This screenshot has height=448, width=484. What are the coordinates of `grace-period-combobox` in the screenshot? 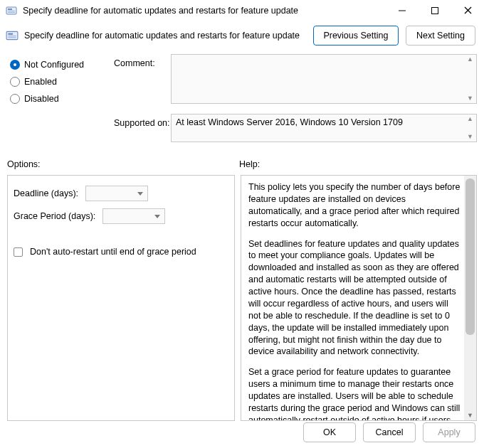 It's located at (134, 216).